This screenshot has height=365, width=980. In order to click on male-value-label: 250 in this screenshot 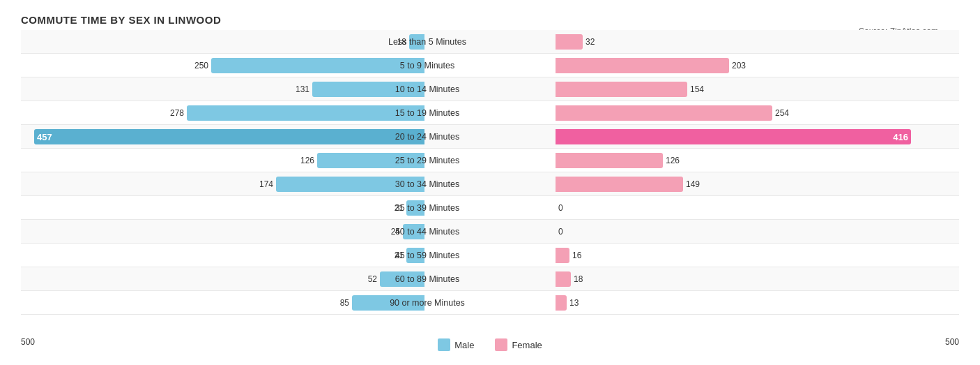, I will do `click(201, 66)`.